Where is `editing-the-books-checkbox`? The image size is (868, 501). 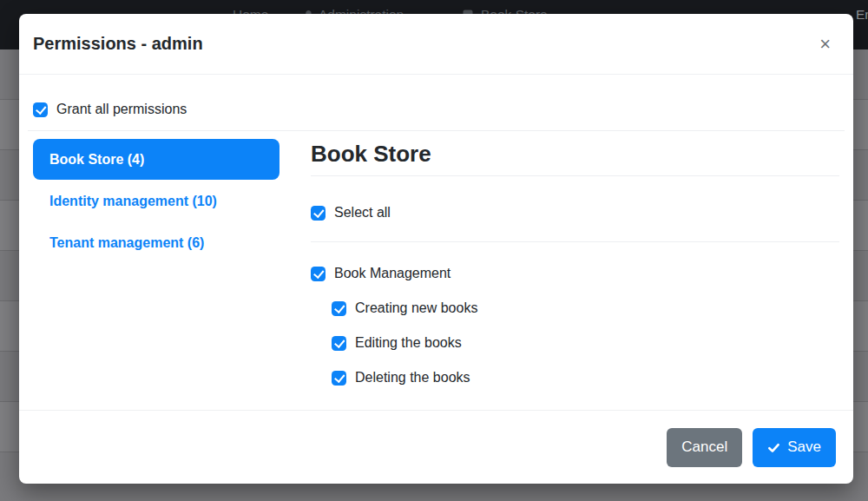 editing-the-books-checkbox is located at coordinates (339, 344).